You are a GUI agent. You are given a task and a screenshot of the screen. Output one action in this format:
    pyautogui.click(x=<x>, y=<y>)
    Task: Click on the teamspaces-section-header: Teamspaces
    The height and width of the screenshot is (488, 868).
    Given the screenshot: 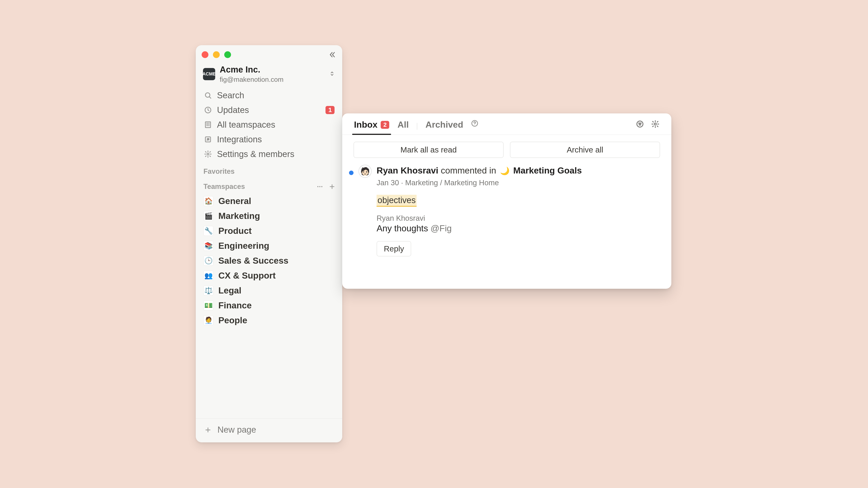 What is the action you would take?
    pyautogui.click(x=269, y=186)
    